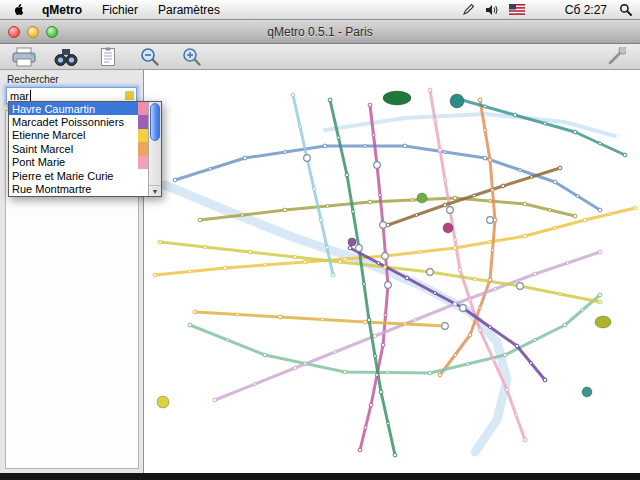  What do you see at coordinates (150, 57) in the screenshot?
I see `zoom-out-icon` at bounding box center [150, 57].